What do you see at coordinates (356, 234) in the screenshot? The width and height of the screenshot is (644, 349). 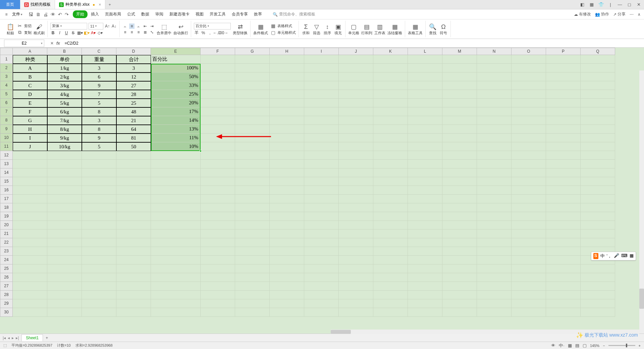 I see `cell-J21` at bounding box center [356, 234].